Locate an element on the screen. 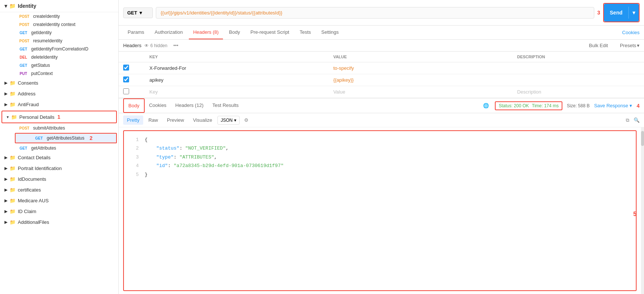 Image resolution: width=644 pixels, height=294 pixels. sidebar-item-address: ▶ 📁 Address is located at coordinates (59, 94).